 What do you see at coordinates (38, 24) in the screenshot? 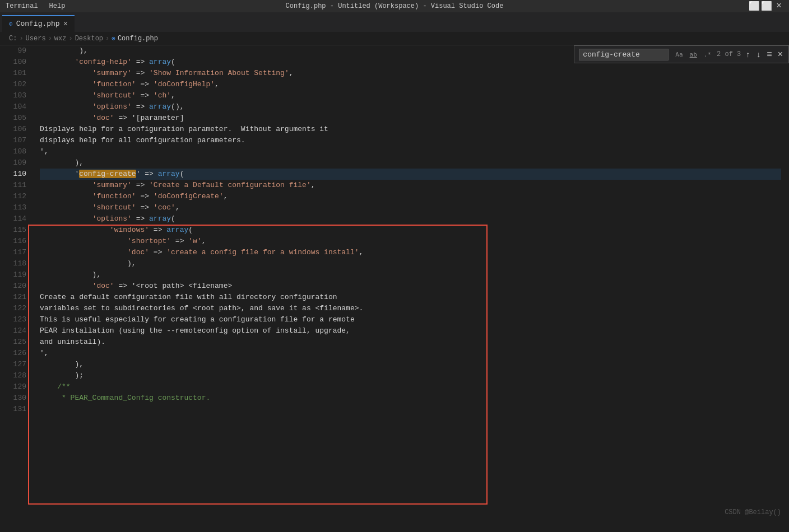
I see `tab-config-php: ⊙ Config.php ×` at bounding box center [38, 24].